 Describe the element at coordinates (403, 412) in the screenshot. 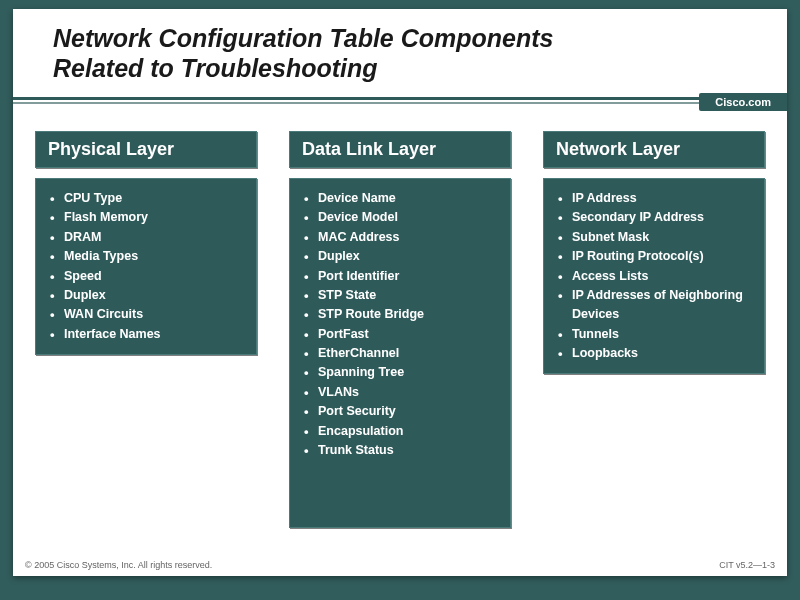

I see `list-item: Port Security` at that location.